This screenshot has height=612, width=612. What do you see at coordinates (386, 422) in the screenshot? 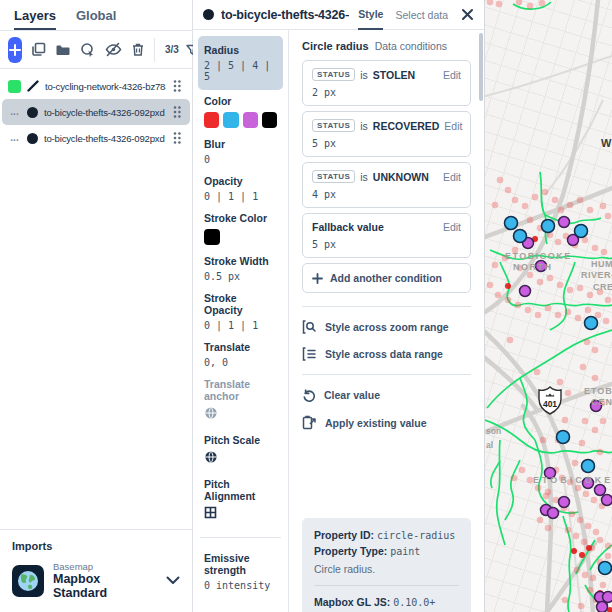
I see `apply-existing-value-button: Apply existing value` at bounding box center [386, 422].